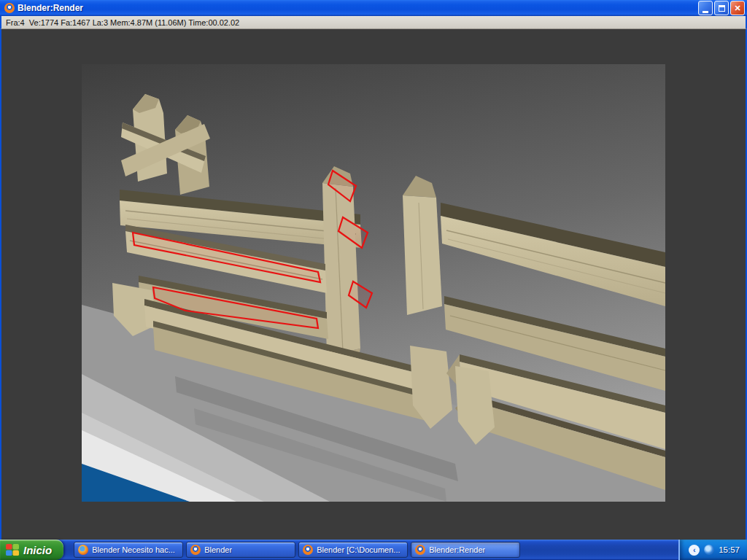 The height and width of the screenshot is (560, 747). Describe the element at coordinates (374, 550) in the screenshot. I see `taskbar: Inicio Blender Necesito hac... Blender B…` at that location.